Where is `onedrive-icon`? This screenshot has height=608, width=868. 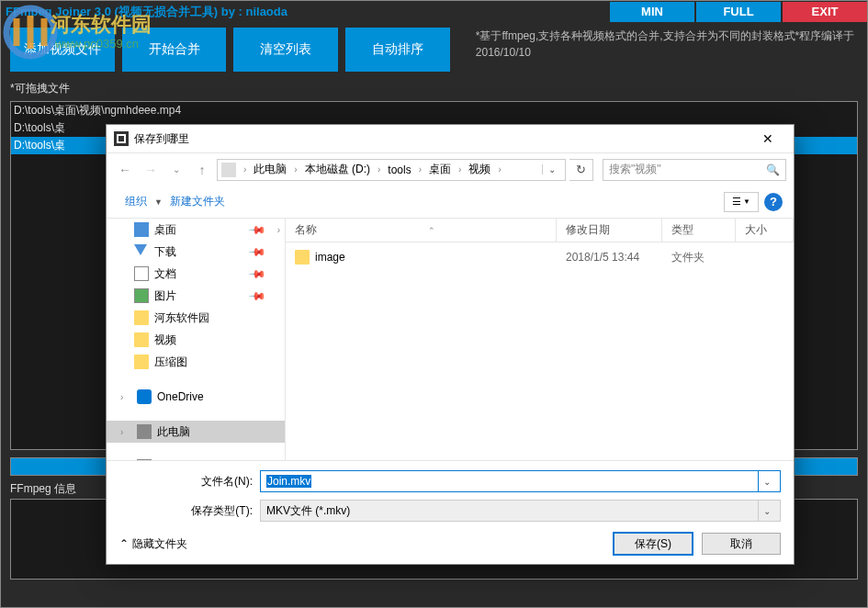 onedrive-icon is located at coordinates (144, 397).